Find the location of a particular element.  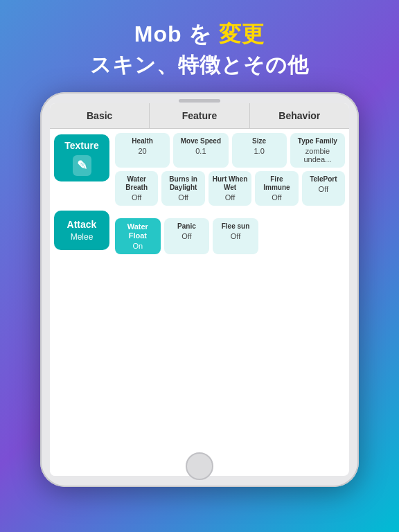

attack-grid-section: Water Float On Panic Off Flee sun Off is located at coordinates (230, 236).